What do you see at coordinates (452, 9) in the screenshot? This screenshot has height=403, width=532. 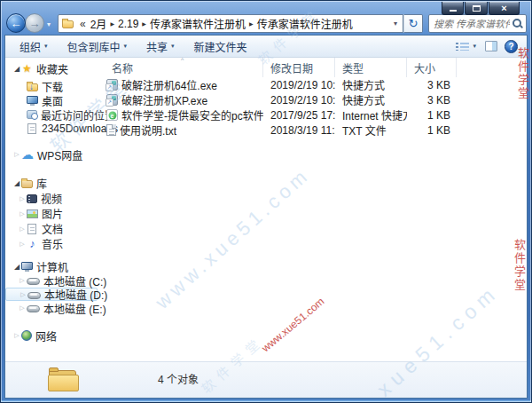 I see `minimize-button` at bounding box center [452, 9].